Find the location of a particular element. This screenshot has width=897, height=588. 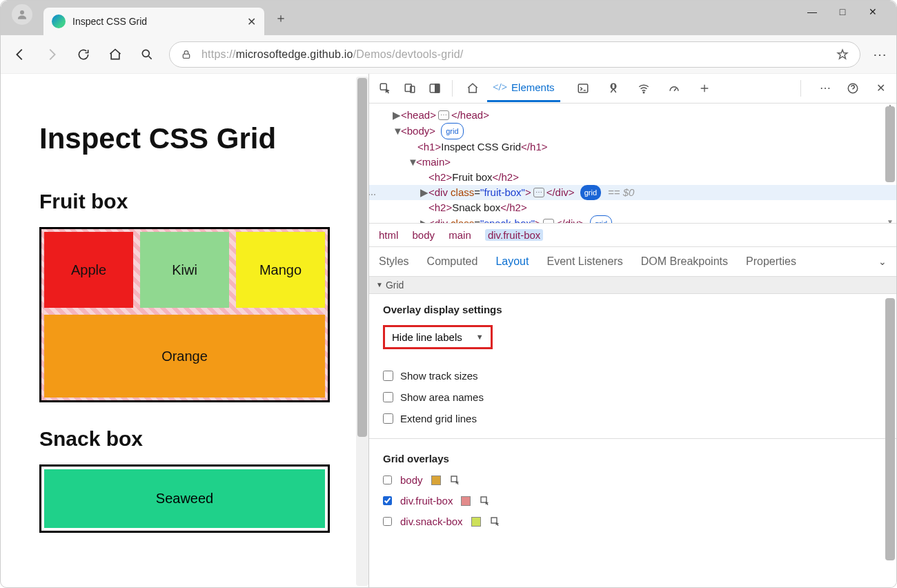

show-track-sizes-checkbox is located at coordinates (388, 375).